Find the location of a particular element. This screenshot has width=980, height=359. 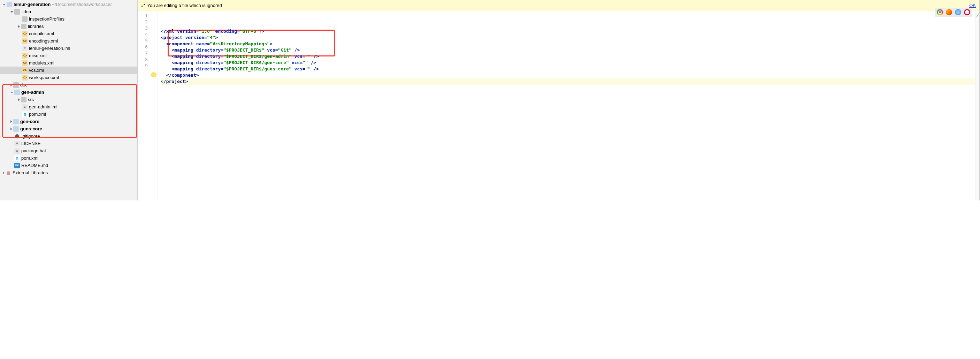

code-line: <mapping directory="$PROJECT_DIR$/guns-c… is located at coordinates (568, 69).